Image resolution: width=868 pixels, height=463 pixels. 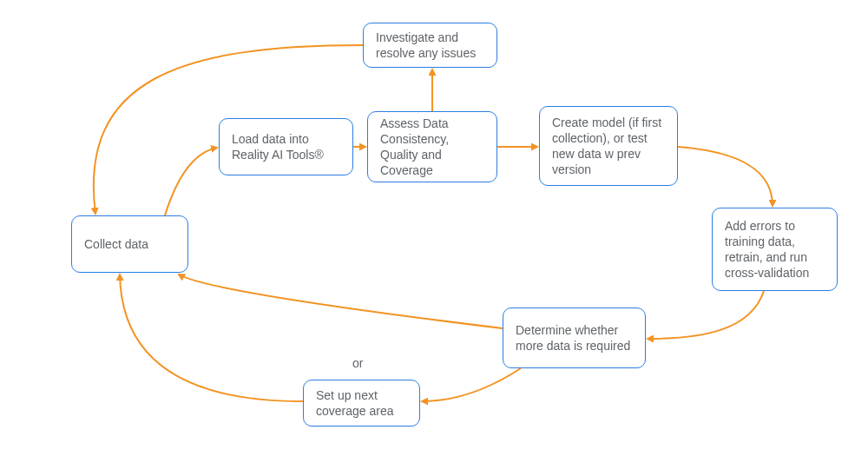 What do you see at coordinates (340, 301) in the screenshot?
I see `edge-determine-collect` at bounding box center [340, 301].